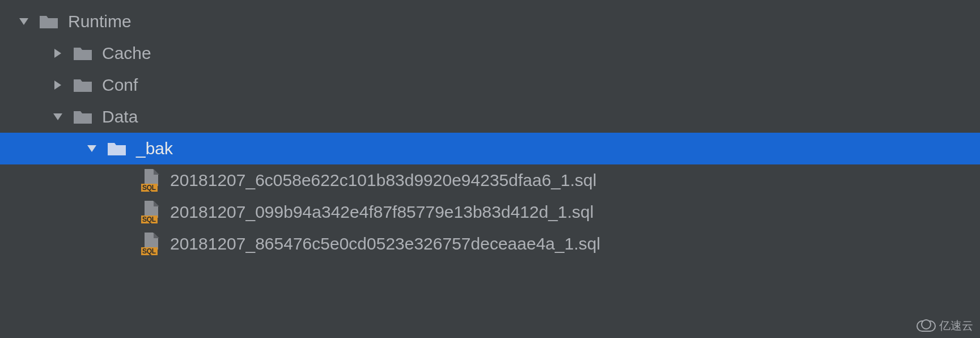 This screenshot has height=338, width=980. I want to click on tree-item-cache: Cache, so click(490, 53).